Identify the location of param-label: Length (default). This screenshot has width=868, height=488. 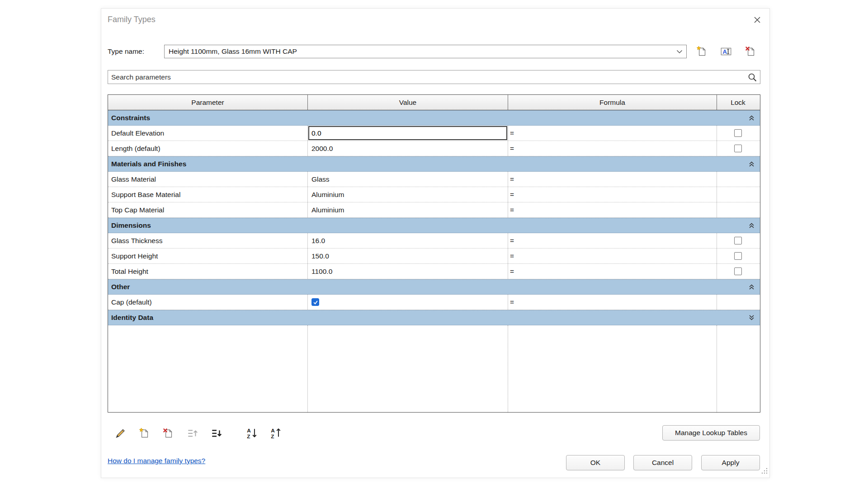
(136, 149).